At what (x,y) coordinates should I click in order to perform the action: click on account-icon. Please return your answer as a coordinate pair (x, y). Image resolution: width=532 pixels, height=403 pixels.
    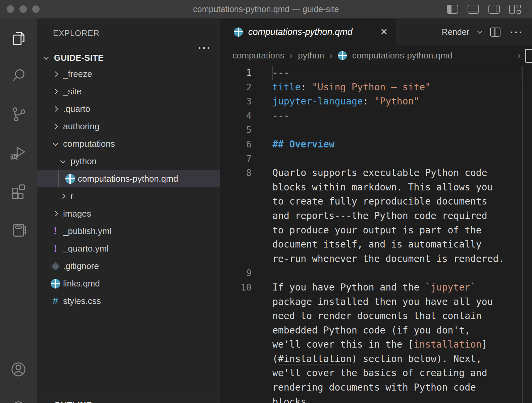
    Looking at the image, I should click on (18, 369).